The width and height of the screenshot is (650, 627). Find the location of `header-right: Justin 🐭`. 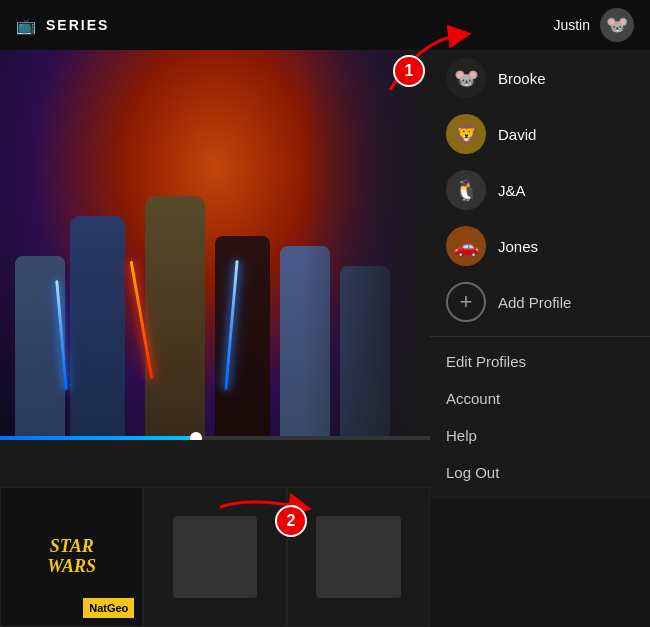

header-right: Justin 🐭 is located at coordinates (594, 25).